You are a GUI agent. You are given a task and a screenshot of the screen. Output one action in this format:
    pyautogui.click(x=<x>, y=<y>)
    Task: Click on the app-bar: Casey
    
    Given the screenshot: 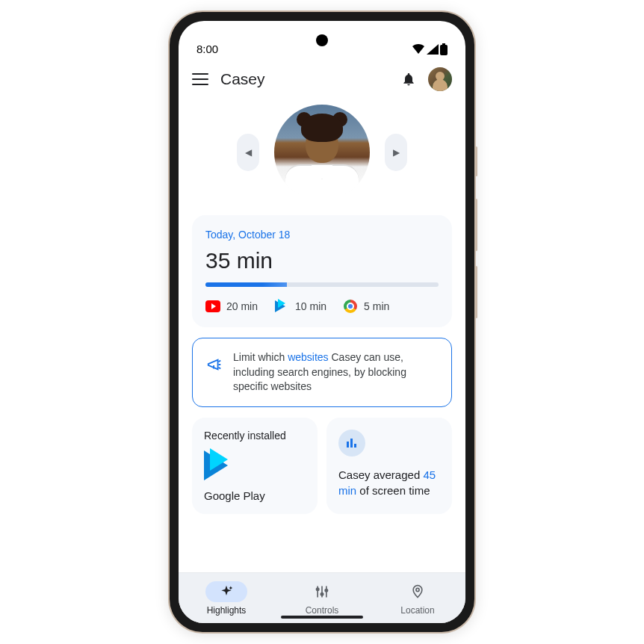 What is the action you would take?
    pyautogui.click(x=322, y=79)
    